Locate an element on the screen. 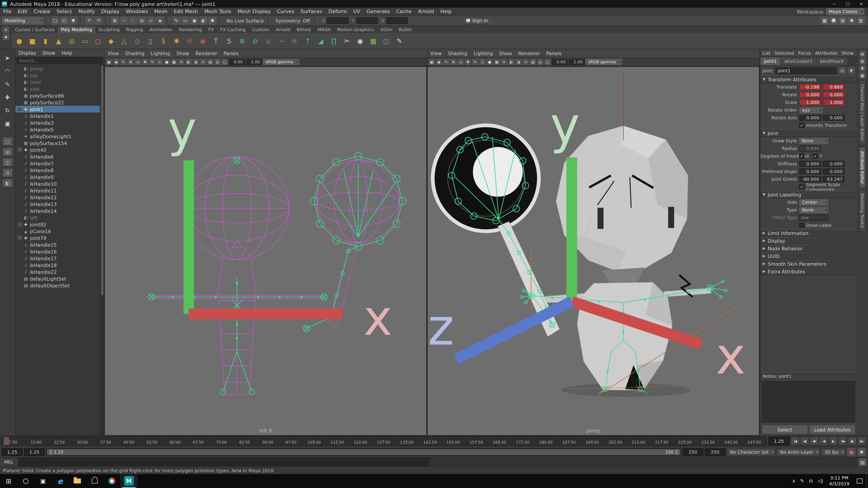  attribute-editor-menu-item: Attributes is located at coordinates (826, 53).